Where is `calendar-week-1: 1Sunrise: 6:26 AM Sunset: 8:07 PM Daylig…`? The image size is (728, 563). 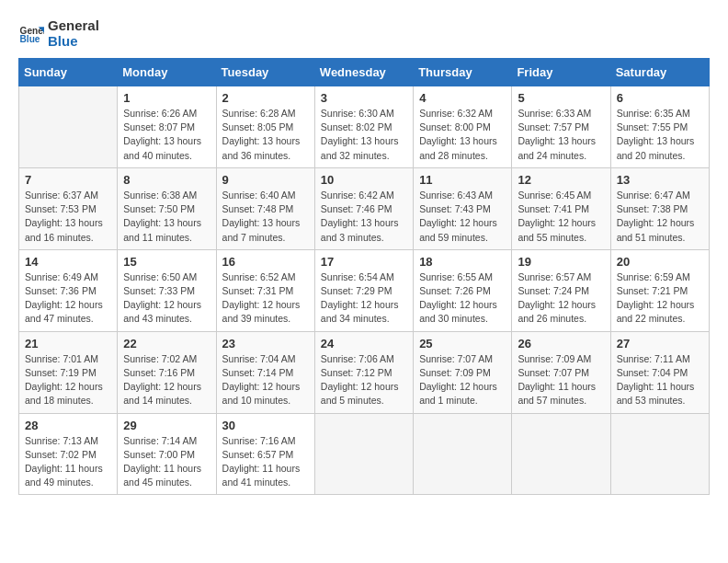
calendar-week-1: 1Sunrise: 6:26 AM Sunset: 8:07 PM Daylig… is located at coordinates (364, 127).